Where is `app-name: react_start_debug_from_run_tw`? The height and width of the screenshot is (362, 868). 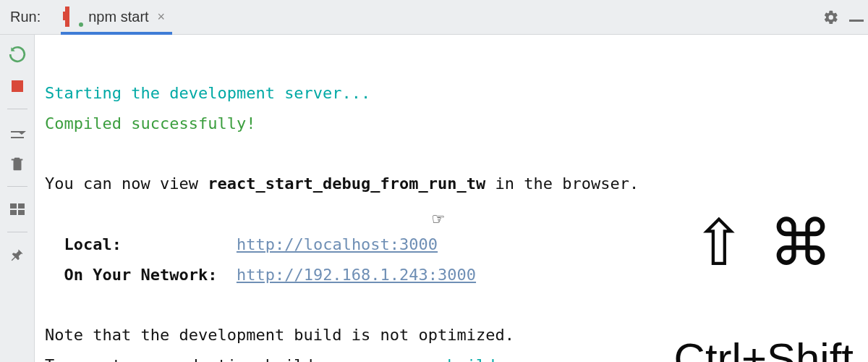
app-name: react_start_debug_from_run_tw is located at coordinates (346, 184).